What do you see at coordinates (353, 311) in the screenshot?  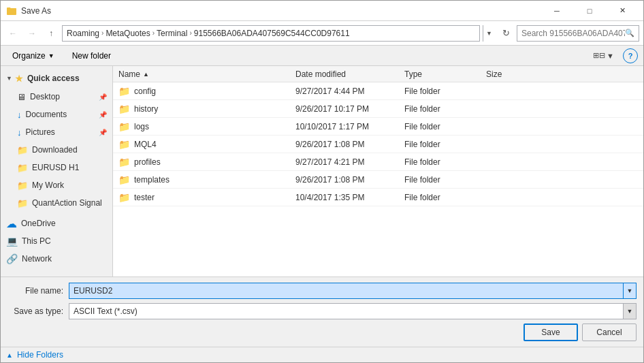 I see `savetype-select: ASCII Text (*.csv)` at bounding box center [353, 311].